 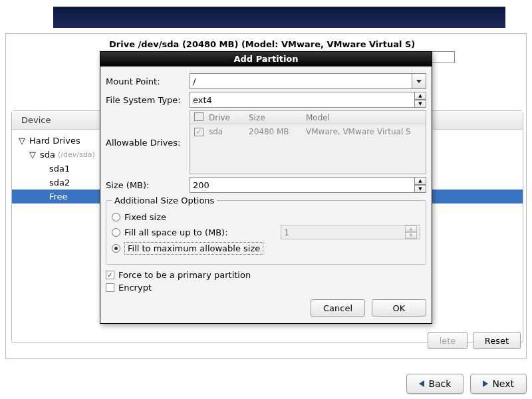 I want to click on encrypt-checkbox, so click(x=110, y=287).